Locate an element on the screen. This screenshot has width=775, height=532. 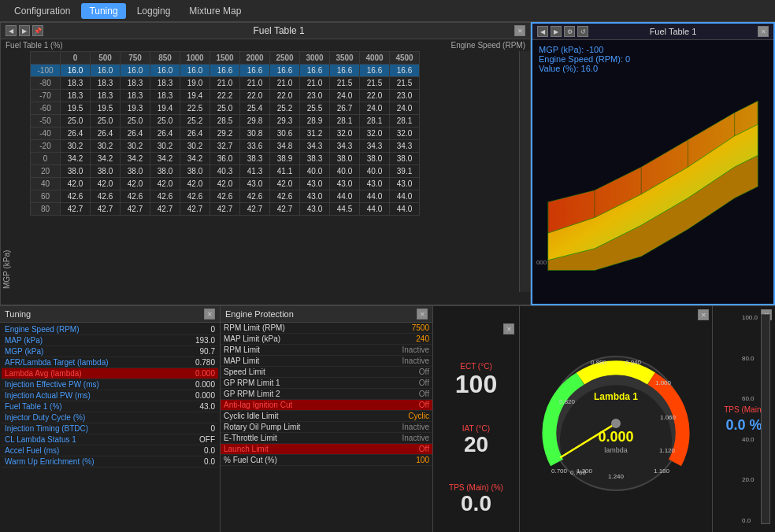
cell-7-2: 34.2 is located at coordinates (135, 159).